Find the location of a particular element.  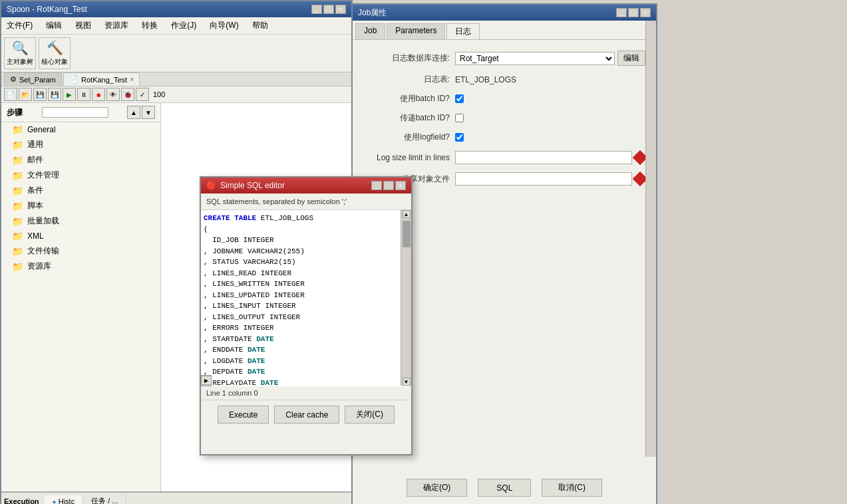

verify-btn: ✓ is located at coordinates (142, 94).